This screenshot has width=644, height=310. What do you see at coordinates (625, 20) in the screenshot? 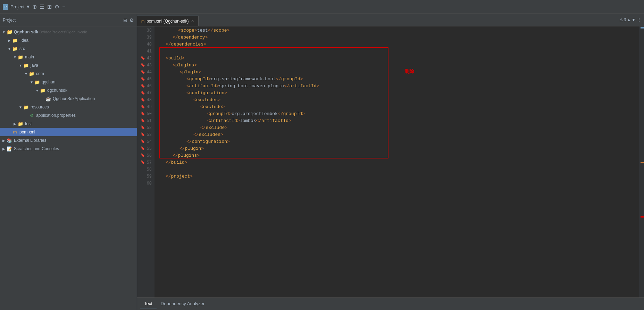
I see `warnings-count: 3` at bounding box center [625, 20].